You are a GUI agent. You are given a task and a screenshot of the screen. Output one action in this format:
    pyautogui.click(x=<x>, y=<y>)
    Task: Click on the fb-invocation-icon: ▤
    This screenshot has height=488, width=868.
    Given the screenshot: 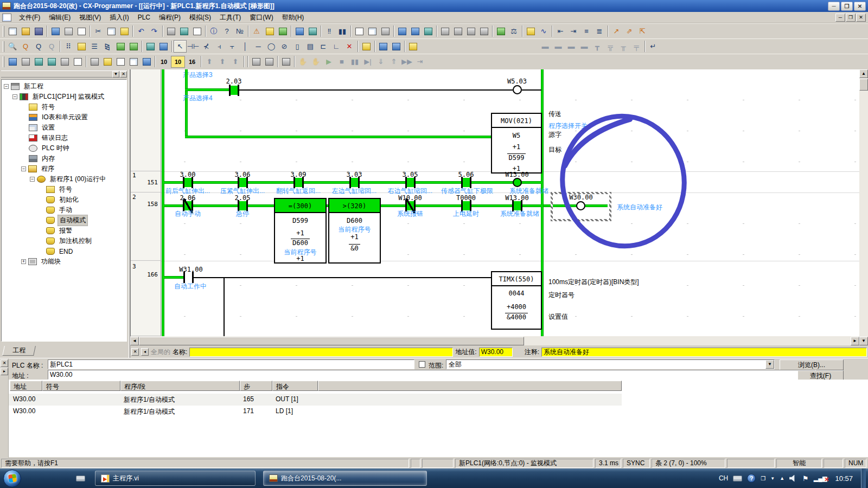 What is the action you would take?
    pyautogui.click(x=310, y=47)
    